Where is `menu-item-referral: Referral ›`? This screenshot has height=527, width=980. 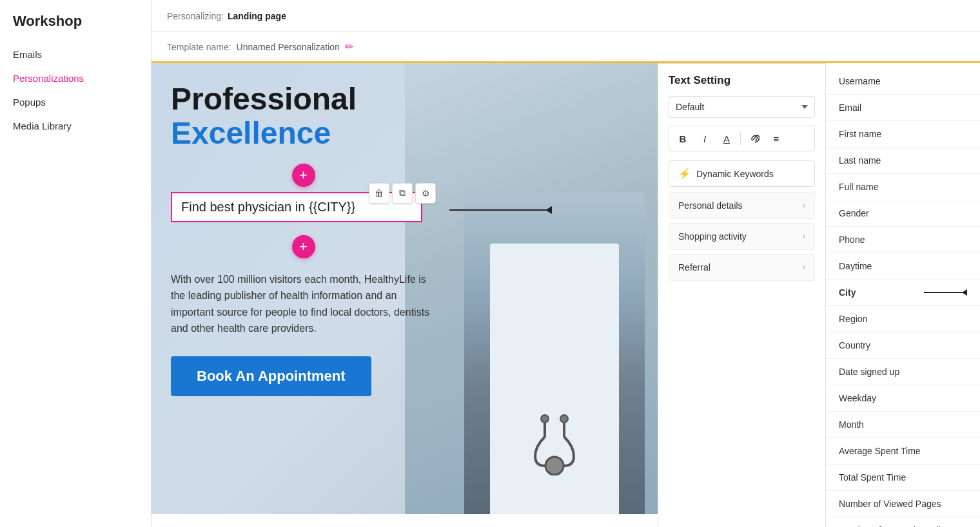
menu-item-referral: Referral › is located at coordinates (741, 267).